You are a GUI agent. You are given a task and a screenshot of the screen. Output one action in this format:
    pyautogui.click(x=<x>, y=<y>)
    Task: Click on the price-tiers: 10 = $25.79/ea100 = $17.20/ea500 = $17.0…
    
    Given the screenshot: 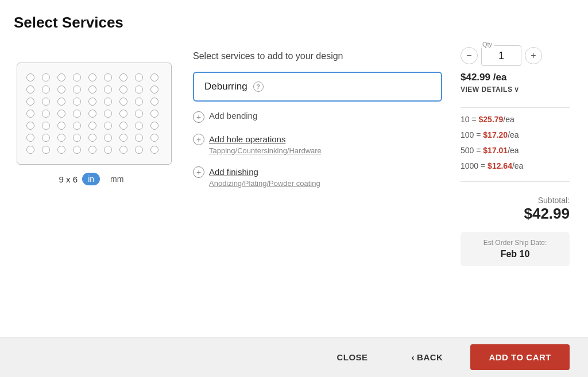 What is the action you would take?
    pyautogui.click(x=515, y=145)
    